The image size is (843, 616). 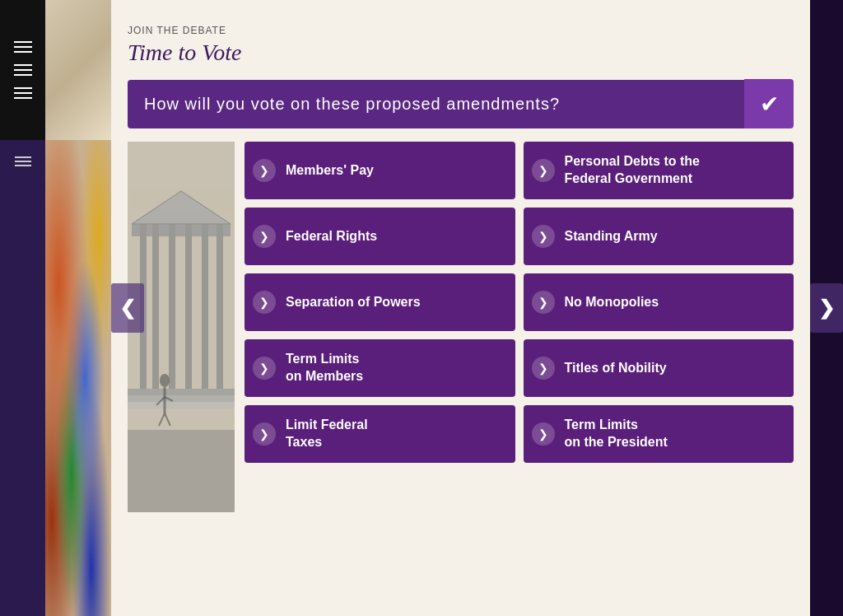 I want to click on side-menu-strip, so click(x=23, y=378).